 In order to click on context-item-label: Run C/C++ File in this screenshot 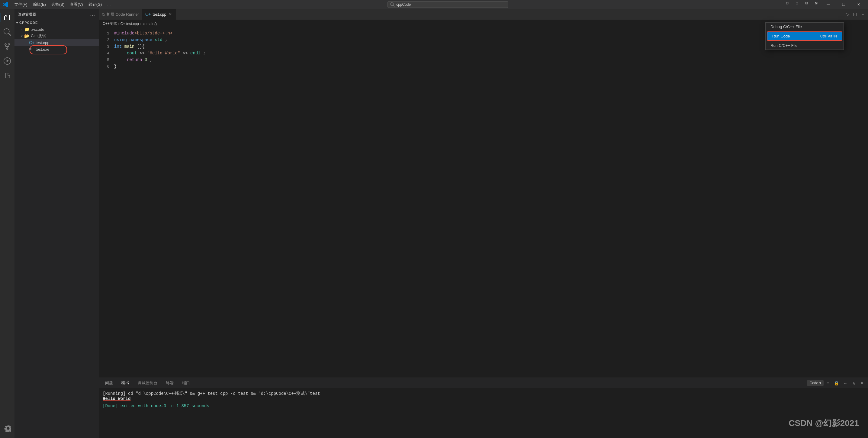, I will do `click(784, 45)`.